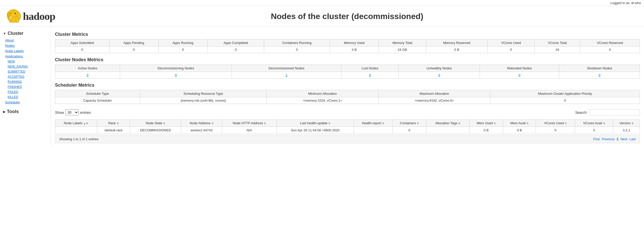  What do you see at coordinates (448, 130) in the screenshot?
I see `row-allocation-tags` at bounding box center [448, 130].